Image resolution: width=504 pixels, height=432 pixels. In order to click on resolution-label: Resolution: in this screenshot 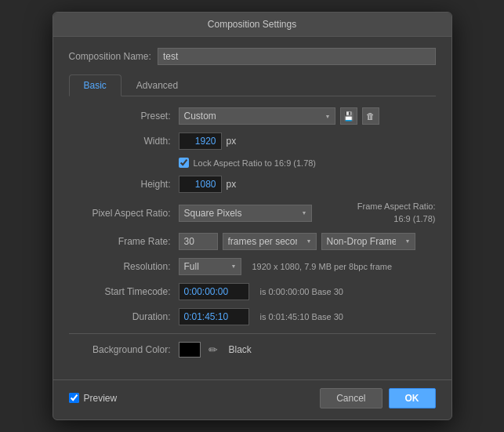, I will do `click(120, 267)`.